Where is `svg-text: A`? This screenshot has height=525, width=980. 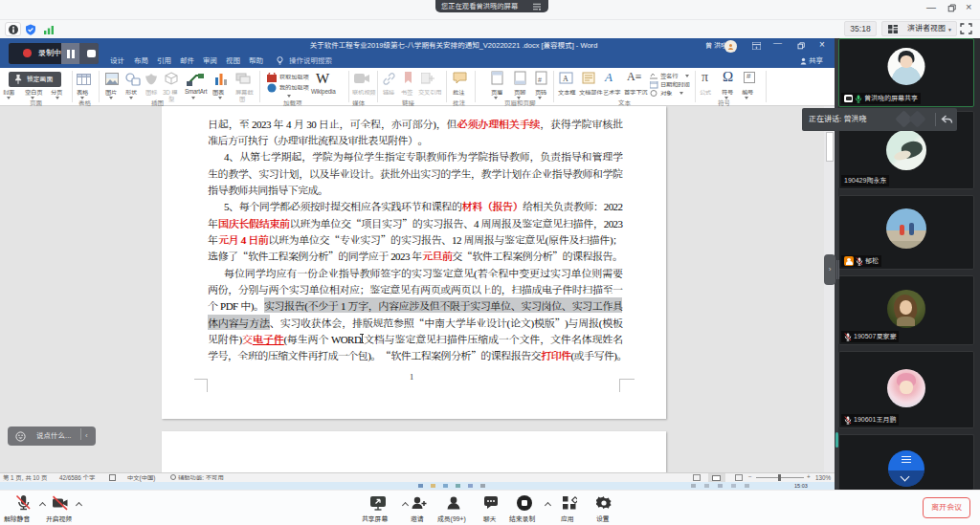
svg-text: A is located at coordinates (566, 78).